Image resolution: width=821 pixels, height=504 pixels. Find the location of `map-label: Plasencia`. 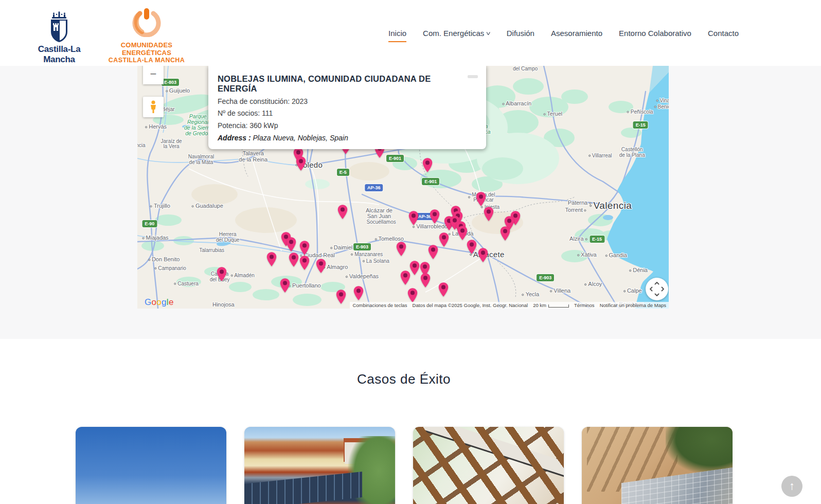

map-label: Plasencia is located at coordinates (141, 146).